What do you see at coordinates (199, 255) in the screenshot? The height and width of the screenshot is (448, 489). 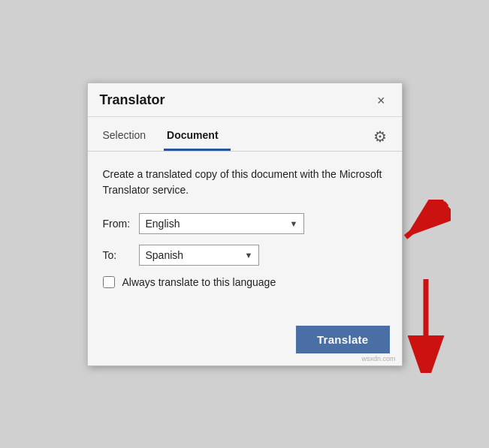 I see `to-select: Spanish English French German Japanese A…` at bounding box center [199, 255].